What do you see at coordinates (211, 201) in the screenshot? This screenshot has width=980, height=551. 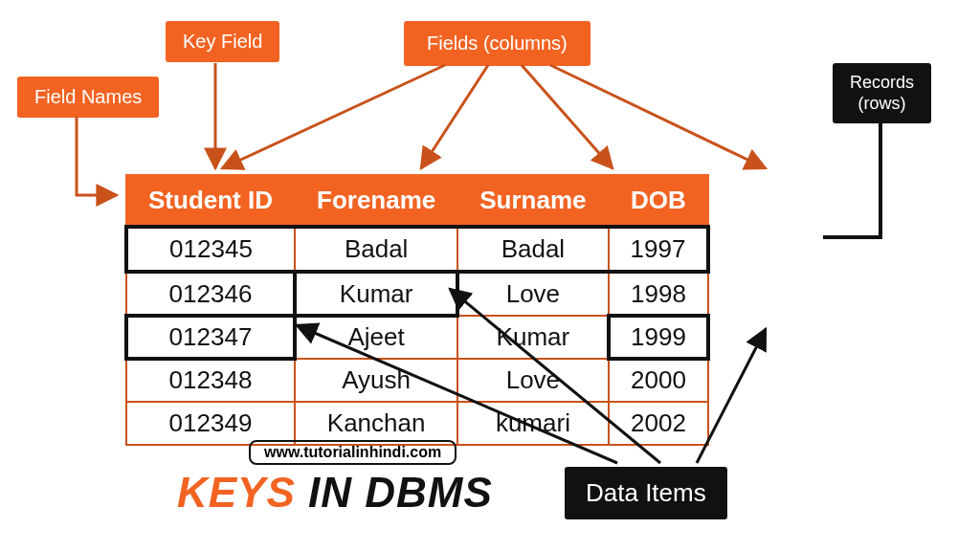 I see `col-student-id: Student ID` at bounding box center [211, 201].